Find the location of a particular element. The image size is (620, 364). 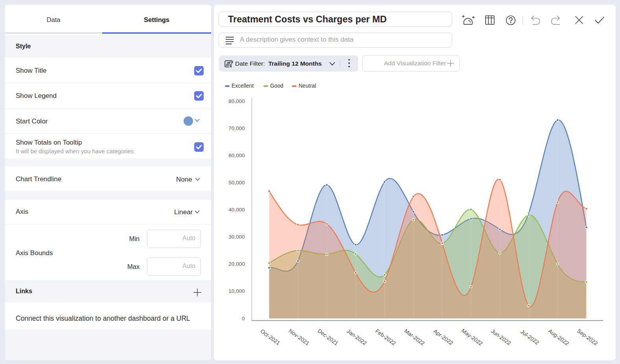

svg-text: 50,000 is located at coordinates (237, 182).